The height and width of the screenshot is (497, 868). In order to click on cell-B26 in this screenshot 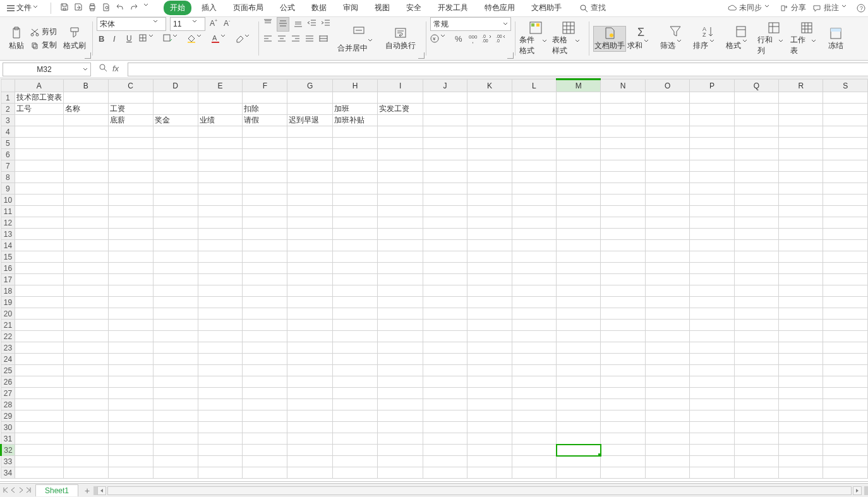, I will do `click(86, 382)`.